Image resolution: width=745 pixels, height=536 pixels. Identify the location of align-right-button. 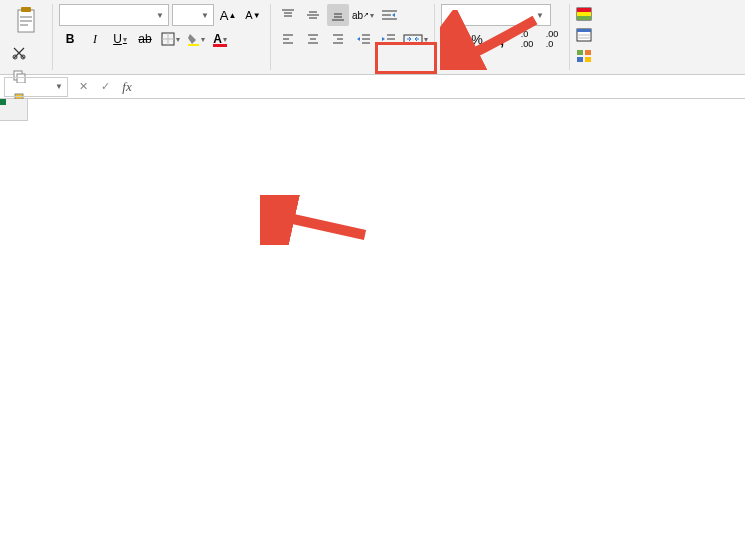
(338, 39).